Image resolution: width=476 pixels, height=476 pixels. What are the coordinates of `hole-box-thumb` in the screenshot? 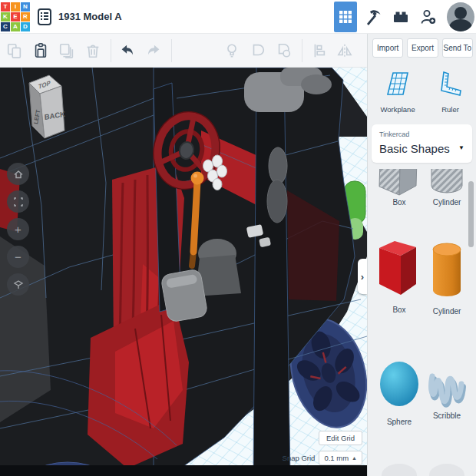 It's located at (399, 183).